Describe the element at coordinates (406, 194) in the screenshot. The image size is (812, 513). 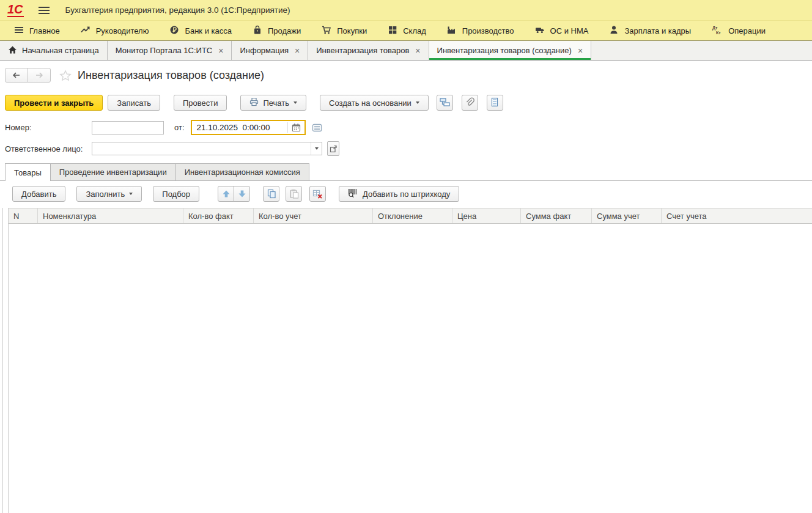
I see `button-label: Добавить по штрихкоду` at that location.